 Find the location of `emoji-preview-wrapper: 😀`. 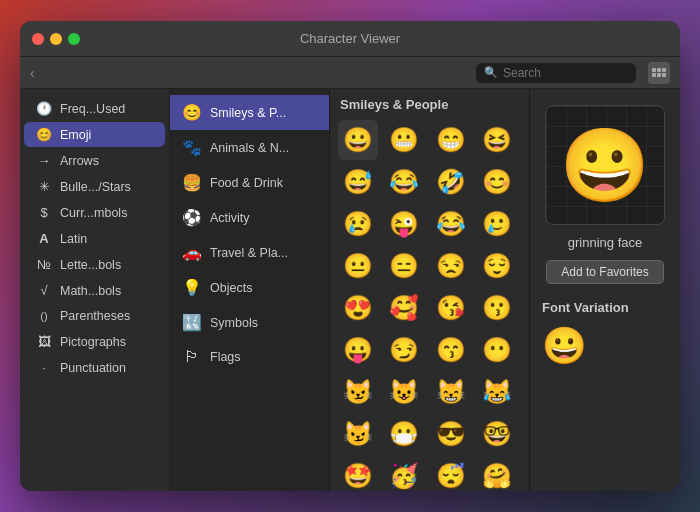

emoji-preview-wrapper: 😀 is located at coordinates (605, 165).